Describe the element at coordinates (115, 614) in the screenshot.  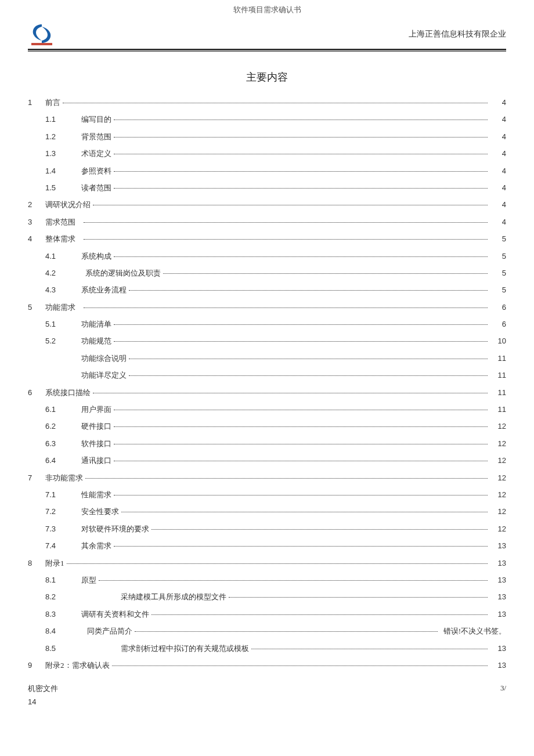
I see `toc-label: 调研有关资料和文件` at that location.